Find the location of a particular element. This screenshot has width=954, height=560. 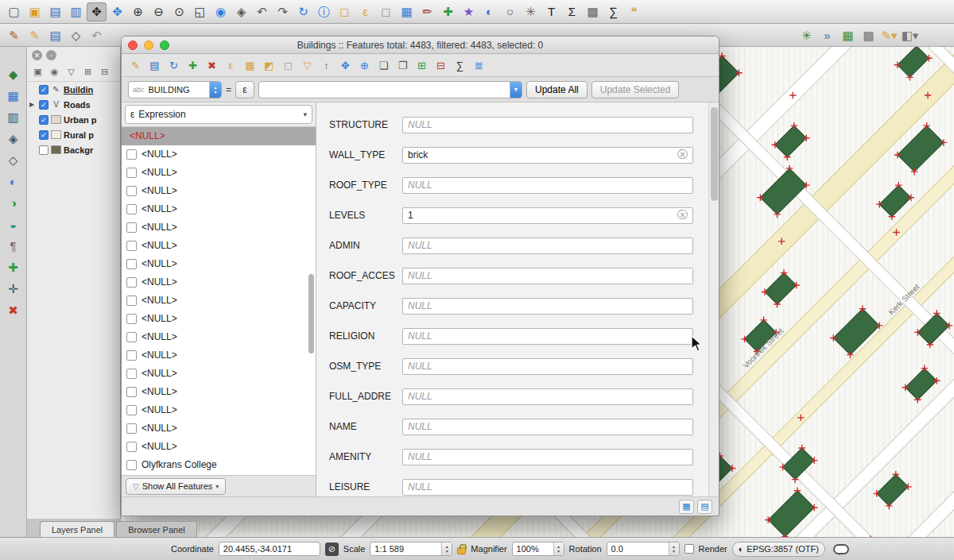

rotation-spinbox: 0.0 ▴▾ is located at coordinates (643, 549).